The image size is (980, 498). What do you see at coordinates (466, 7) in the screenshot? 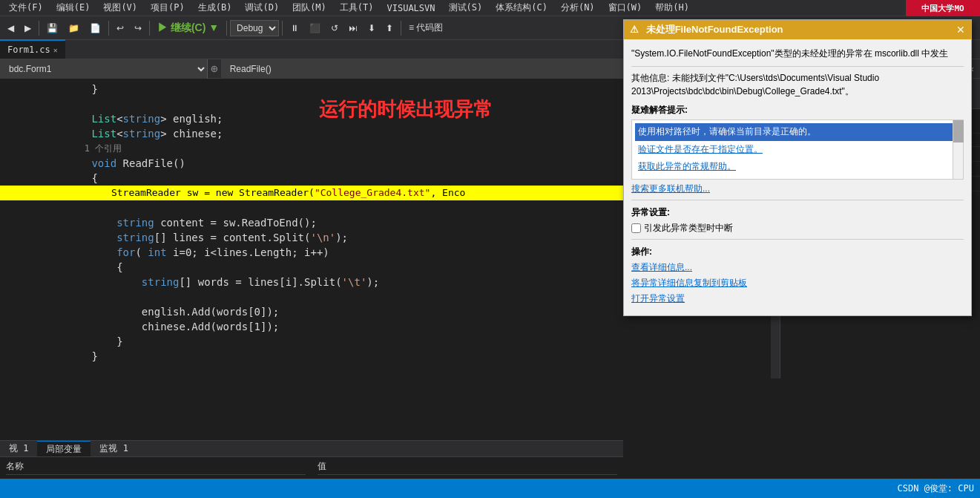
I see `menu-item-test: 测试(S)` at bounding box center [466, 7].